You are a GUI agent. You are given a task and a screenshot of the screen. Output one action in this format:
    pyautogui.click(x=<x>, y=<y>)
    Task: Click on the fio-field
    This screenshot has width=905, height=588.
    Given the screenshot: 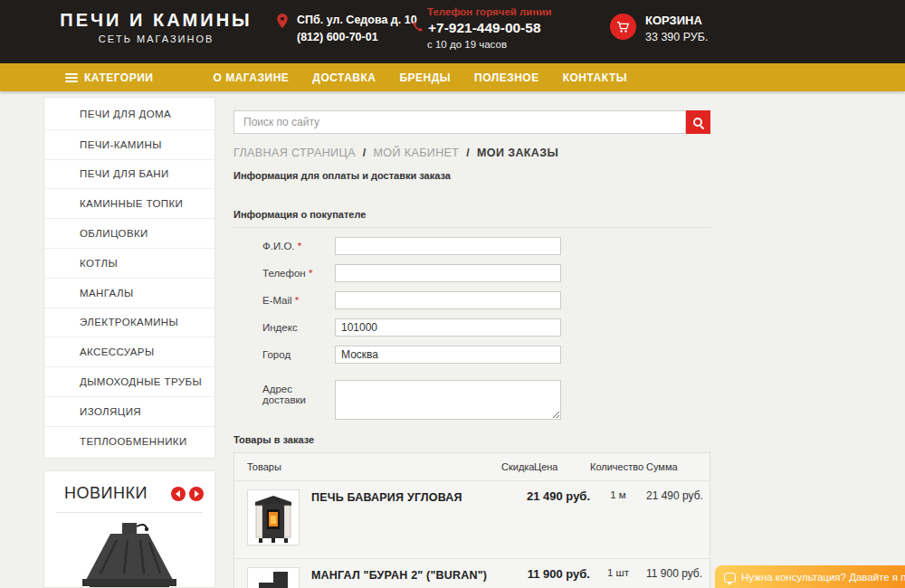 What is the action you would take?
    pyautogui.click(x=448, y=246)
    